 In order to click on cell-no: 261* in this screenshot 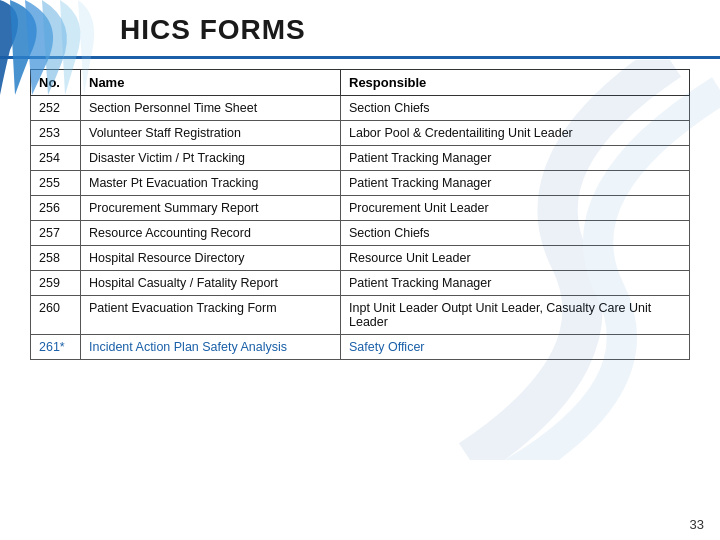, I will do `click(56, 348)`.